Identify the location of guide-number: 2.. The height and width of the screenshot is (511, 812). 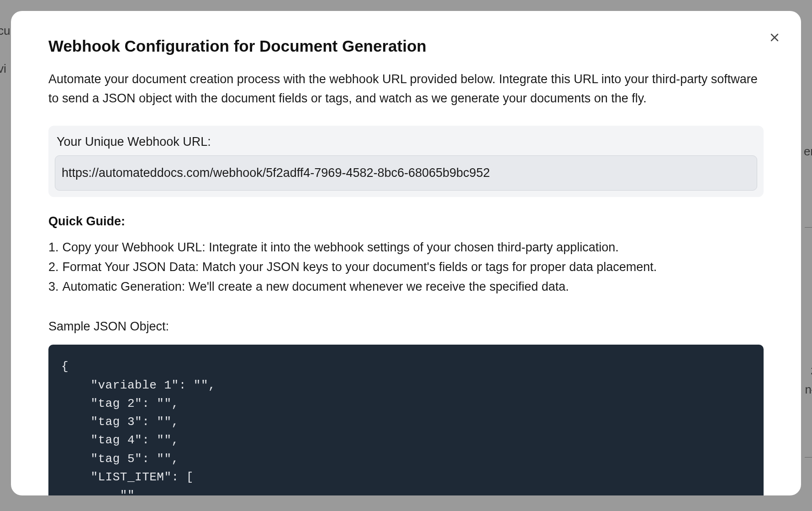
(54, 267).